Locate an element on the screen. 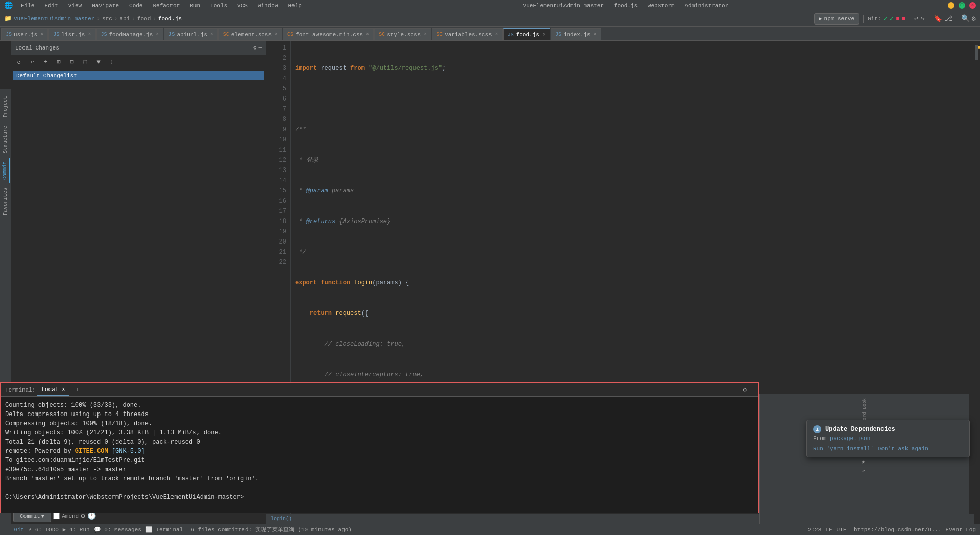 The width and height of the screenshot is (980, 535). menu-file: File is located at coordinates (28, 6).